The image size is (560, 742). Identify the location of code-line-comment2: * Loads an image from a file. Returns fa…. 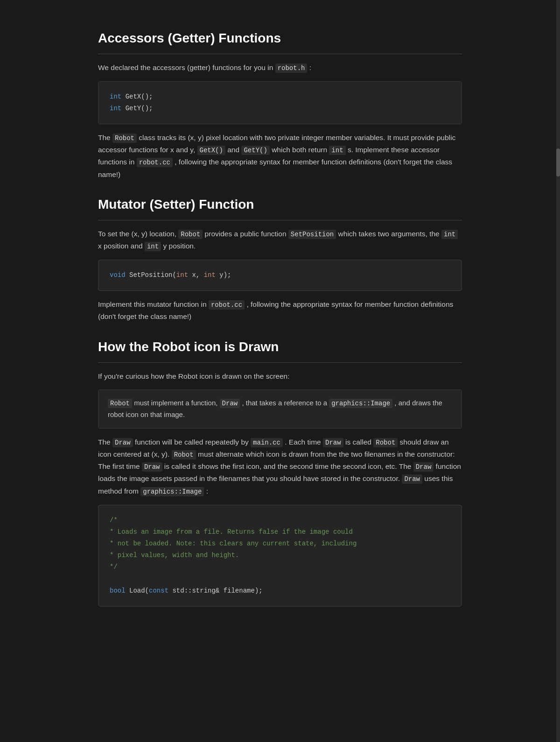
(280, 532).